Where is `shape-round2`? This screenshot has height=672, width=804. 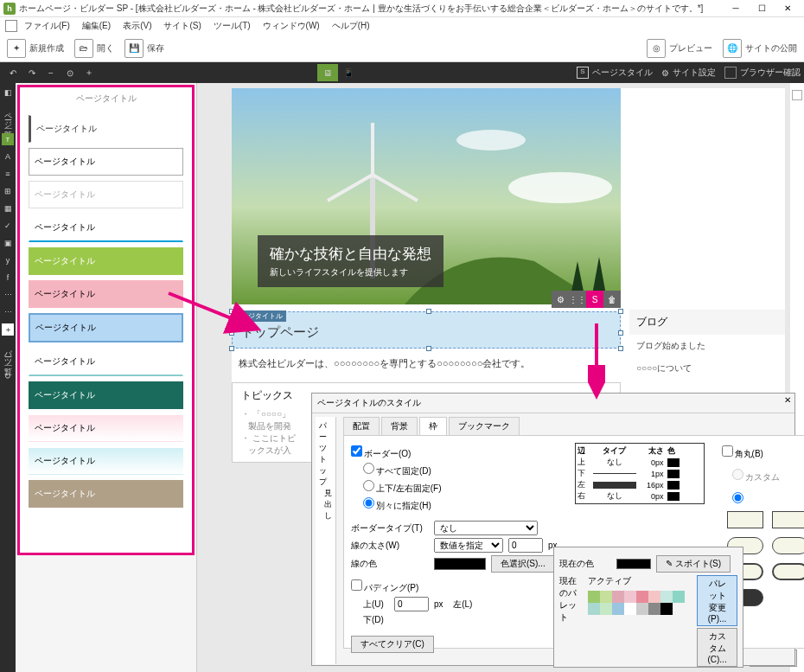 shape-round2 is located at coordinates (788, 546).